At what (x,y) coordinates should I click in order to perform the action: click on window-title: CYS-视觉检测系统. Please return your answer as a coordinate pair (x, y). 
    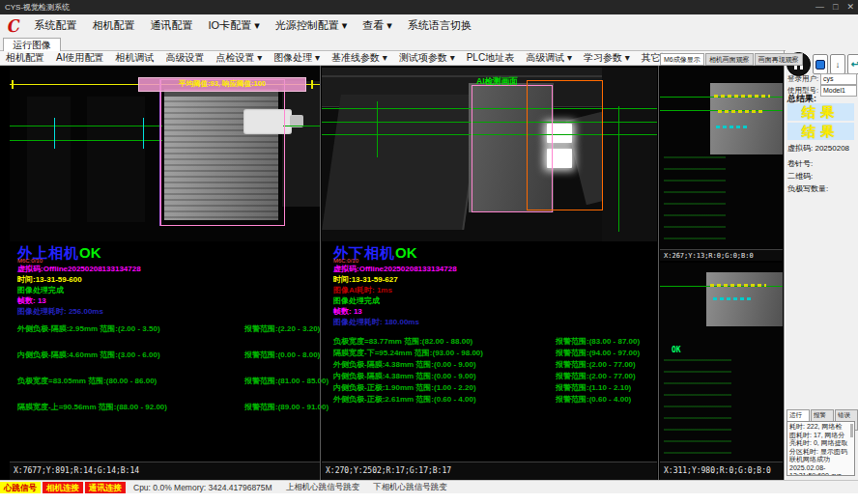
    Looking at the image, I should click on (37, 8).